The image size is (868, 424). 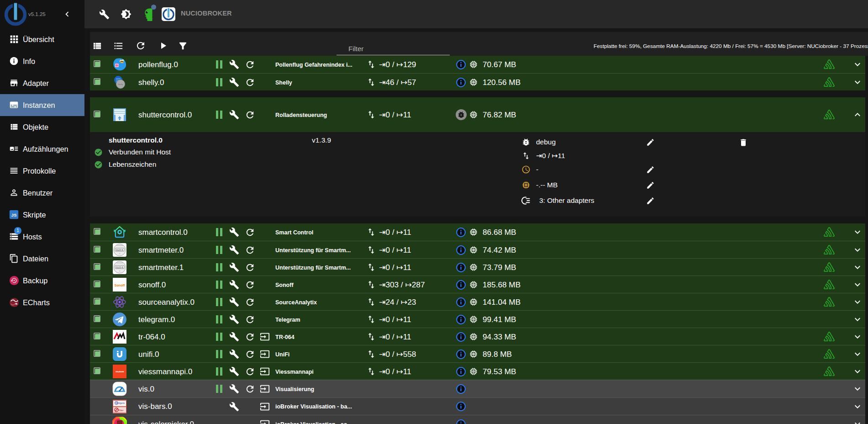 What do you see at coordinates (14, 215) in the screenshot?
I see `svg-text: JS` at bounding box center [14, 215].